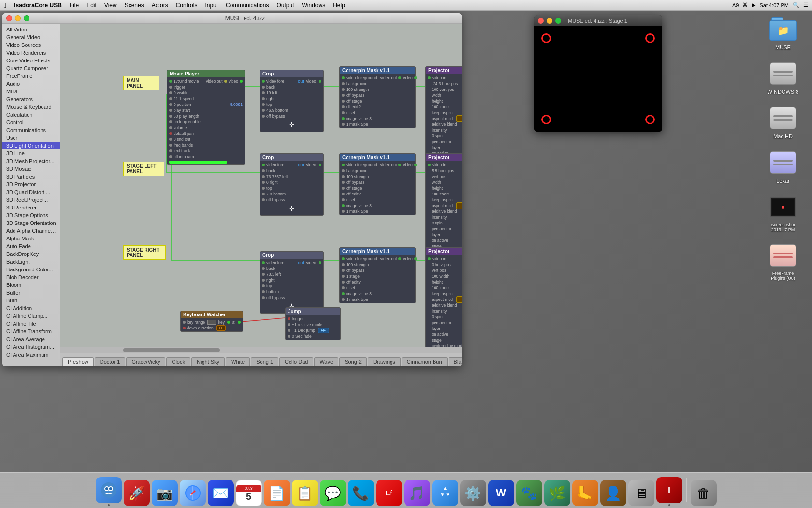 The image size is (812, 508). I want to click on sidebar-item-all-video: All Video, so click(31, 30).